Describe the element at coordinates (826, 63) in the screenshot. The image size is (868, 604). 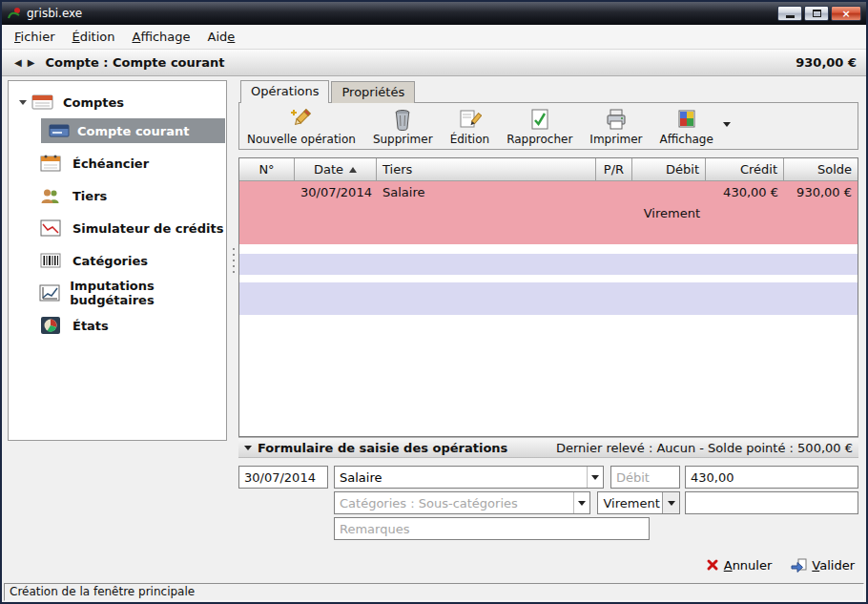
I see `account-balance: 930,00 €` at that location.